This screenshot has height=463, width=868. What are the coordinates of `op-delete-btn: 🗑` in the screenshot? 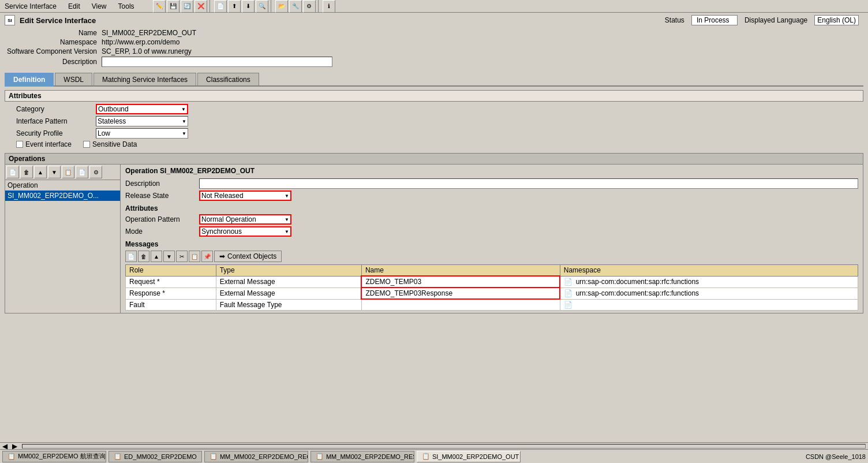 It's located at (27, 172).